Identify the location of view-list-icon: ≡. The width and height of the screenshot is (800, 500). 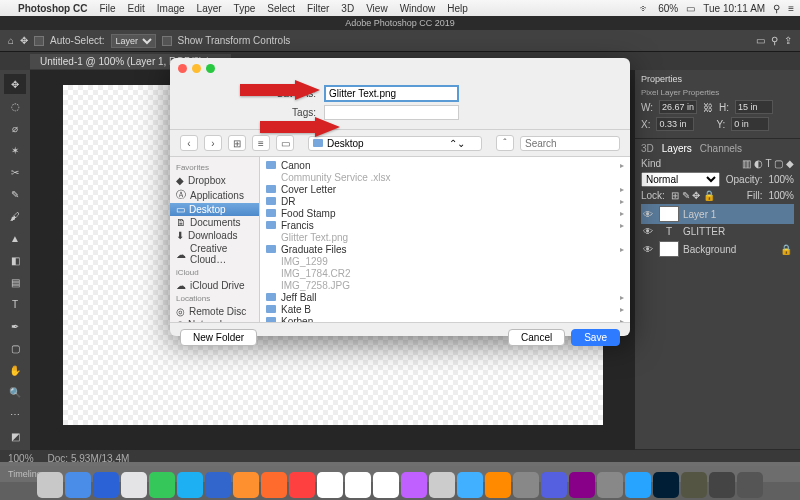
(261, 143).